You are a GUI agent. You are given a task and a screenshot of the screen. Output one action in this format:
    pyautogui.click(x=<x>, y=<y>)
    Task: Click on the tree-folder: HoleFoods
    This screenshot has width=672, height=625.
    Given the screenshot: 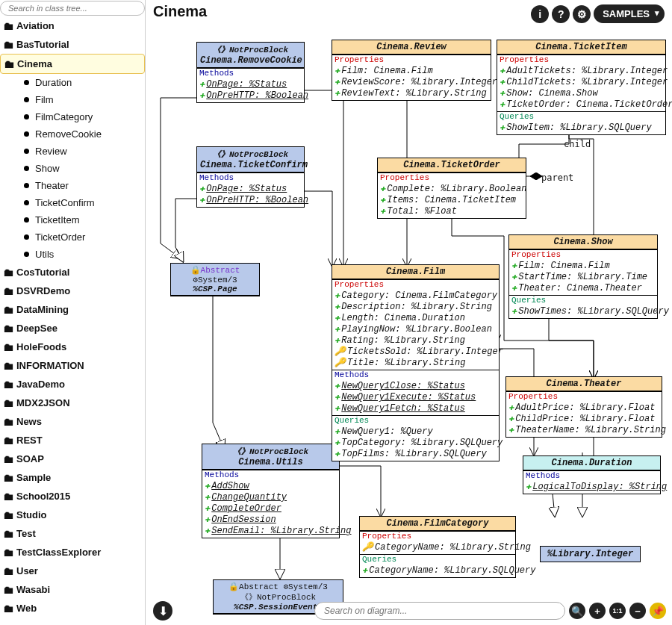 What is the action you would take?
    pyautogui.click(x=72, y=346)
    